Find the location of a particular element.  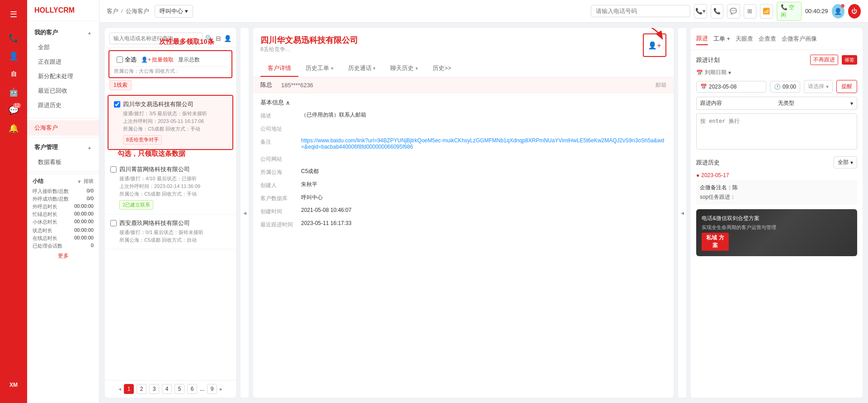

page-4-btn: 4 is located at coordinates (167, 389).